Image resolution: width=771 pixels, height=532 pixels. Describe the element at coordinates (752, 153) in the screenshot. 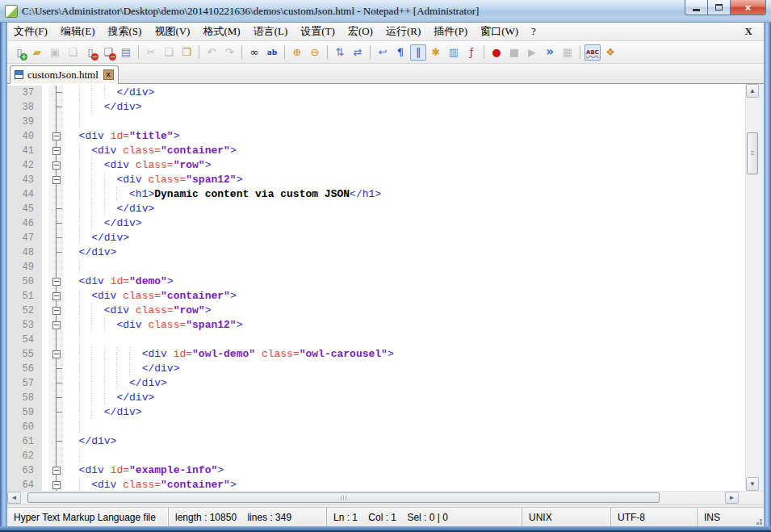

I see `vertical-scrollbar-thumb` at that location.